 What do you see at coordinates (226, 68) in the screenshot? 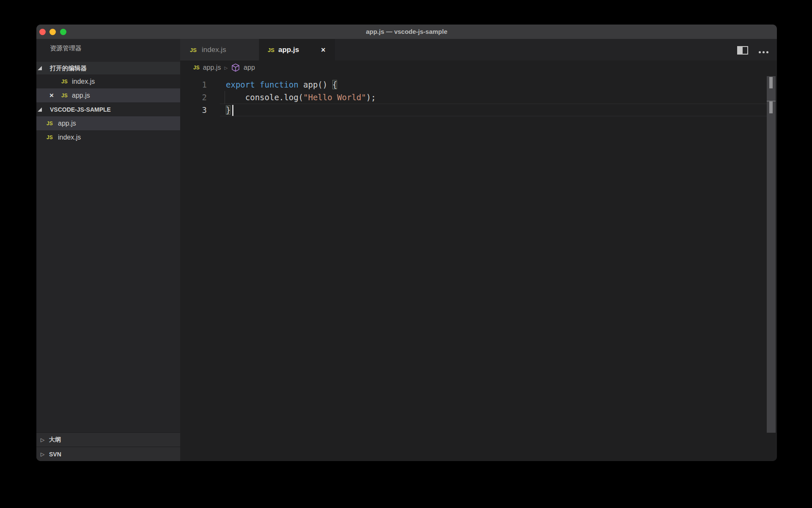
I see `chevron-right-icon: ▷` at bounding box center [226, 68].